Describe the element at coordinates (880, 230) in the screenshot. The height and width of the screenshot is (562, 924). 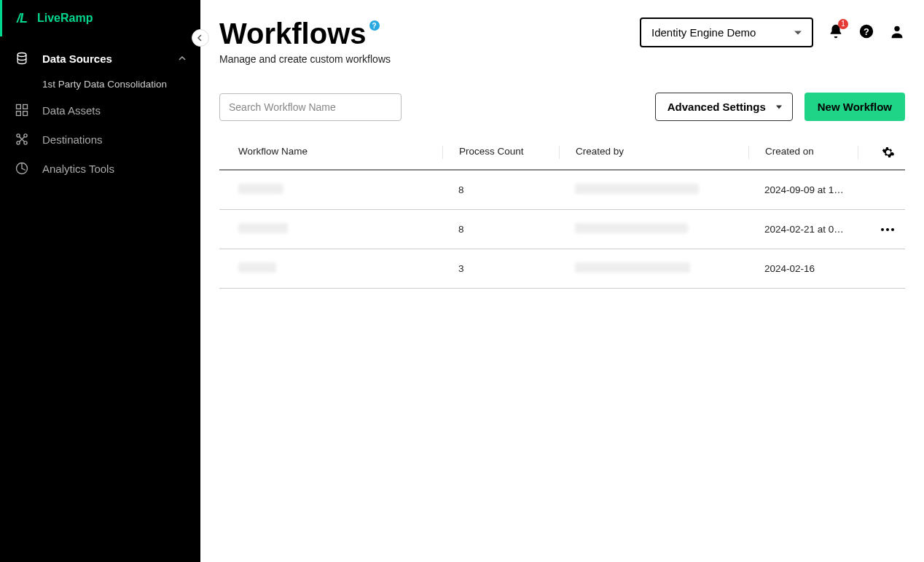
I see `row-actions-button` at that location.